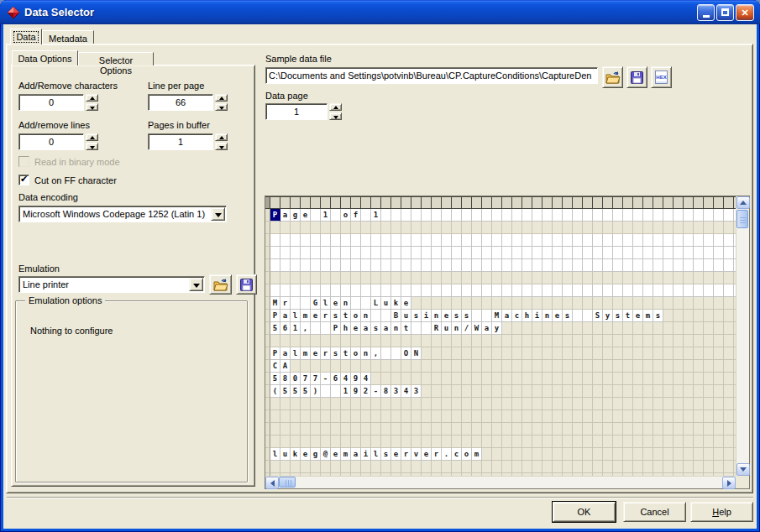 Image resolution: width=760 pixels, height=532 pixels. Describe the element at coordinates (181, 142) in the screenshot. I see `pages-in-buffer-input: 1` at that location.